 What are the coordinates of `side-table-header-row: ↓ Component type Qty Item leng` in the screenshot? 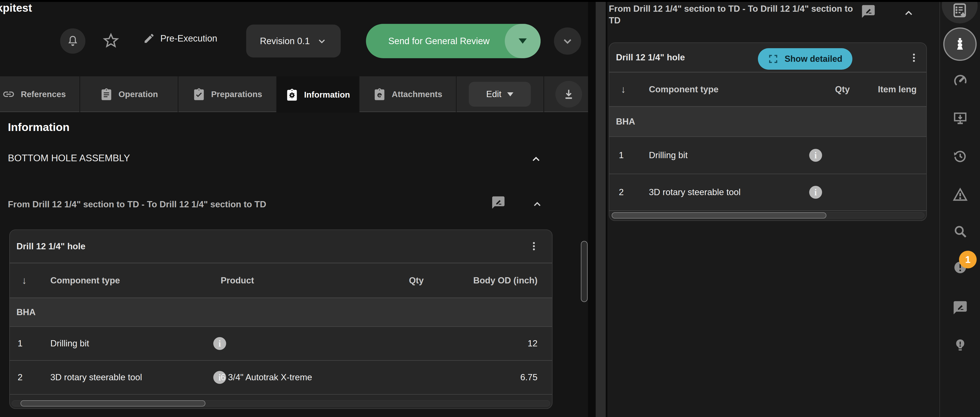 It's located at (768, 90).